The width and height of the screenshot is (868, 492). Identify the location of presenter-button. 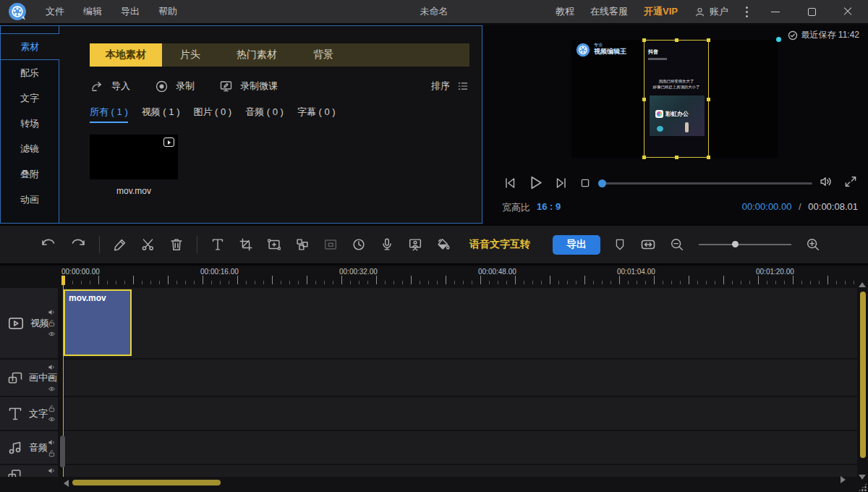
(415, 245).